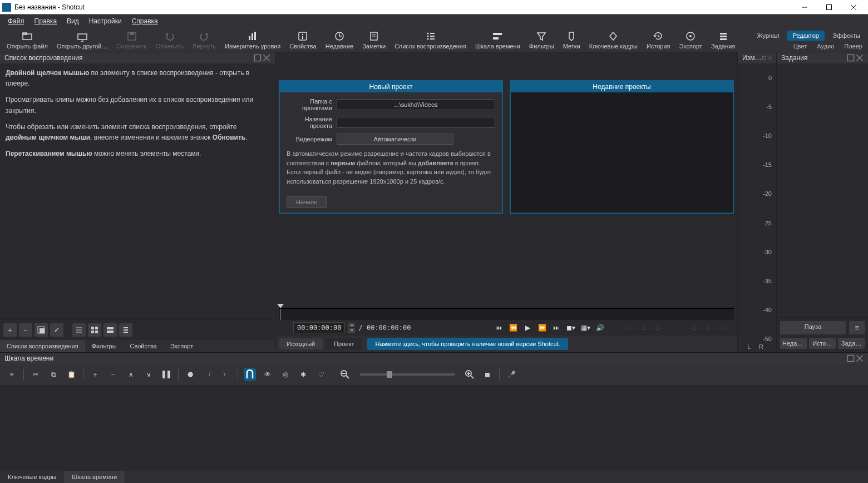  What do you see at coordinates (407, 374) in the screenshot?
I see `zoom-slider` at bounding box center [407, 374].